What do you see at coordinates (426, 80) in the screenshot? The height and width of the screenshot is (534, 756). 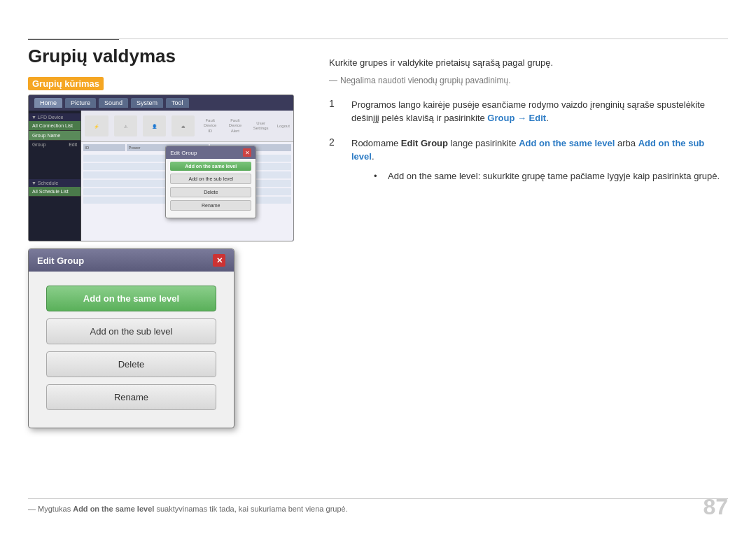 I see `note-content: Negalima naudoti vienodų grupių pavadini…` at bounding box center [426, 80].